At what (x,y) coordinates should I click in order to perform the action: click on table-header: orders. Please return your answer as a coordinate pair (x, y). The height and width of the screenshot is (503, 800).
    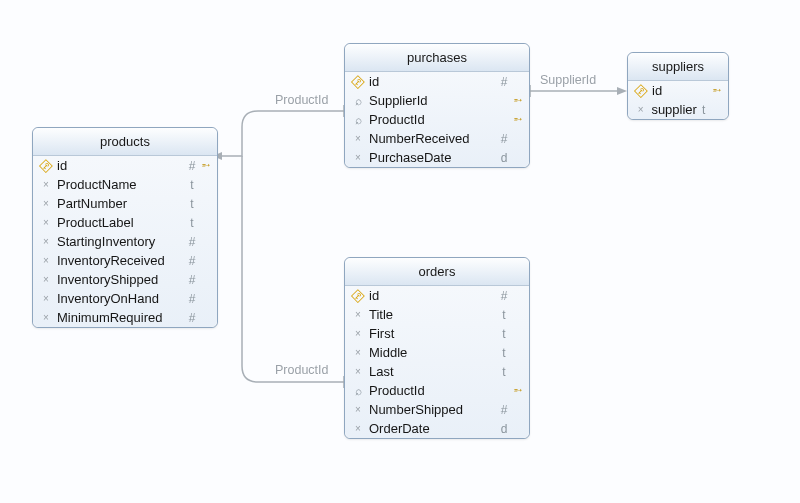
    Looking at the image, I should click on (437, 272).